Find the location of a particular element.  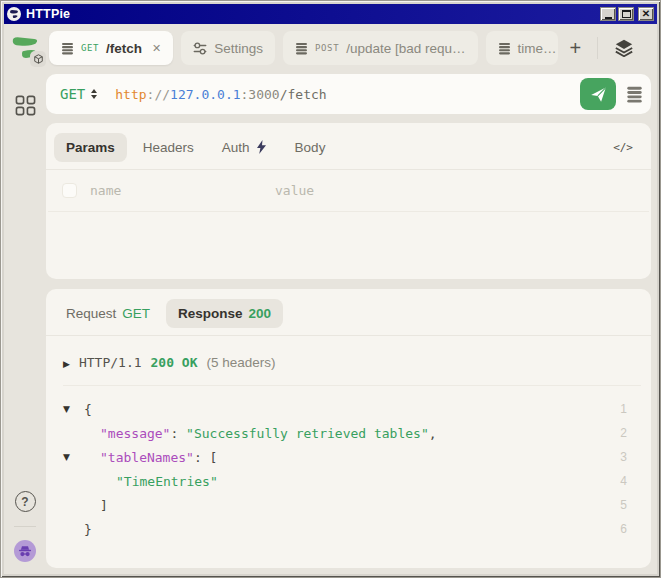

tab-body-label: Body is located at coordinates (310, 148).